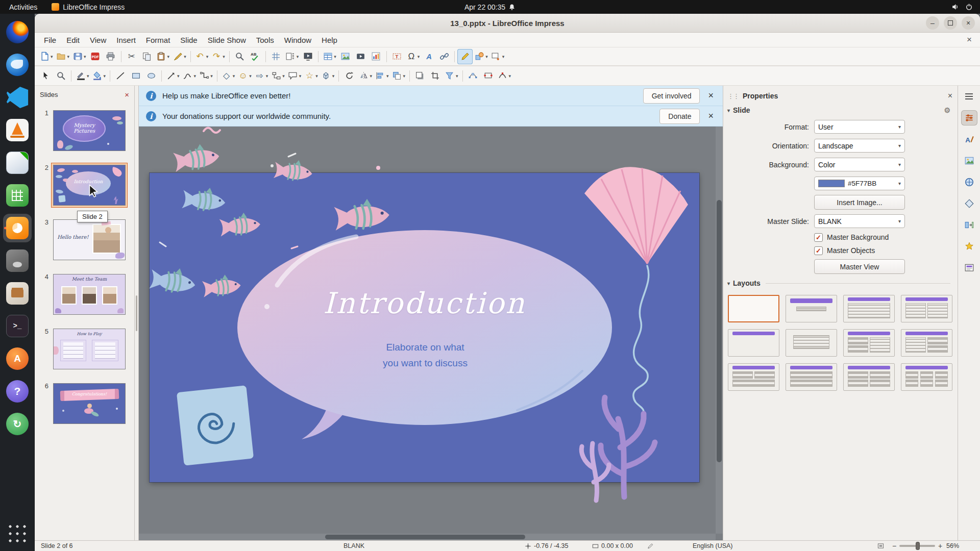  What do you see at coordinates (481, 57) in the screenshot?
I see `insert-shapes-button: ▾` at bounding box center [481, 57].